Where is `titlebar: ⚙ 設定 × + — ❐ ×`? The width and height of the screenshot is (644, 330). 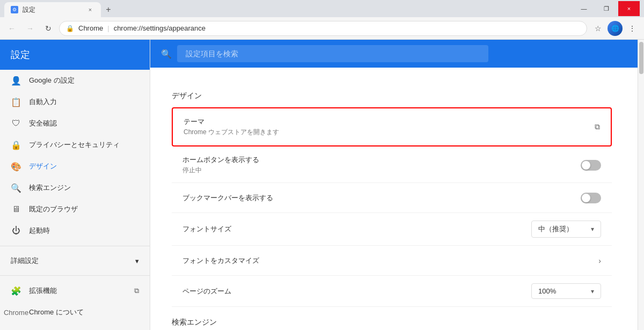 titlebar: ⚙ 設定 × + — ❐ × is located at coordinates (322, 9).